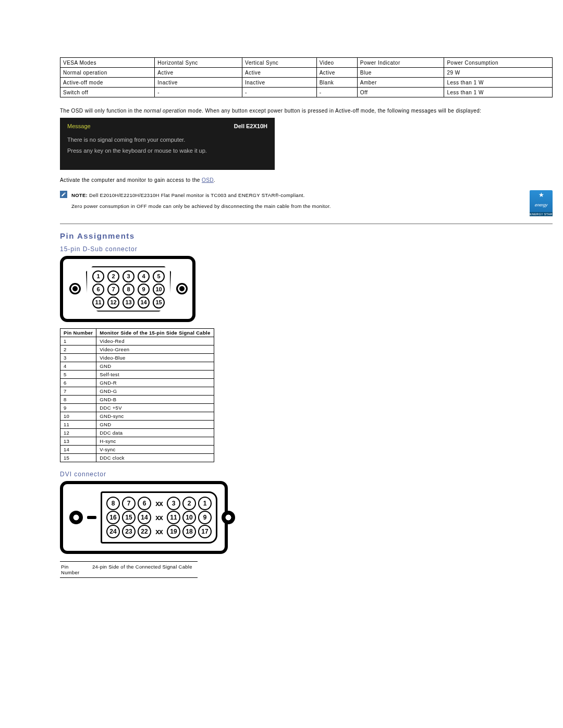 Image resolution: width=563 pixels, height=728 pixels. Describe the element at coordinates (114, 302) in the screenshot. I see `connector-pin: 12` at that location.